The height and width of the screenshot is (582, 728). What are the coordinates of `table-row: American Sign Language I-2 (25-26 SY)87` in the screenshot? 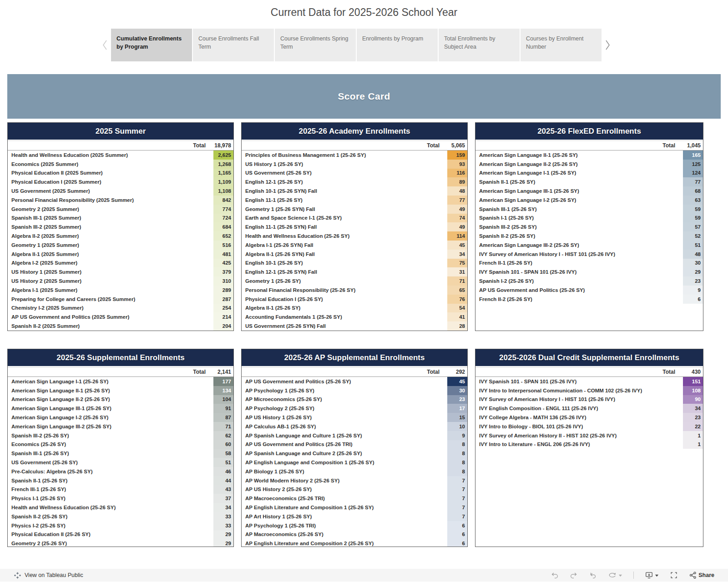 It's located at (121, 417).